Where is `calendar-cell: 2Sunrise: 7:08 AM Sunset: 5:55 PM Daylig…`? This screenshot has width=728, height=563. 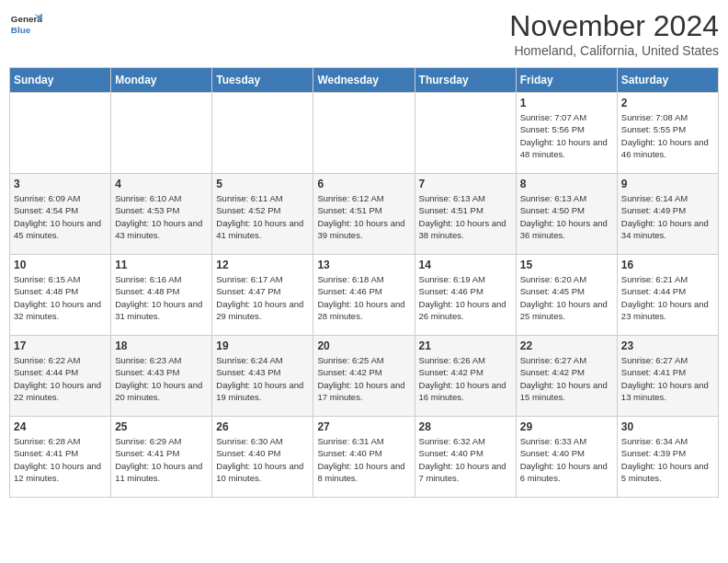
calendar-cell: 2Sunrise: 7:08 AM Sunset: 5:55 PM Daylig… is located at coordinates (667, 133).